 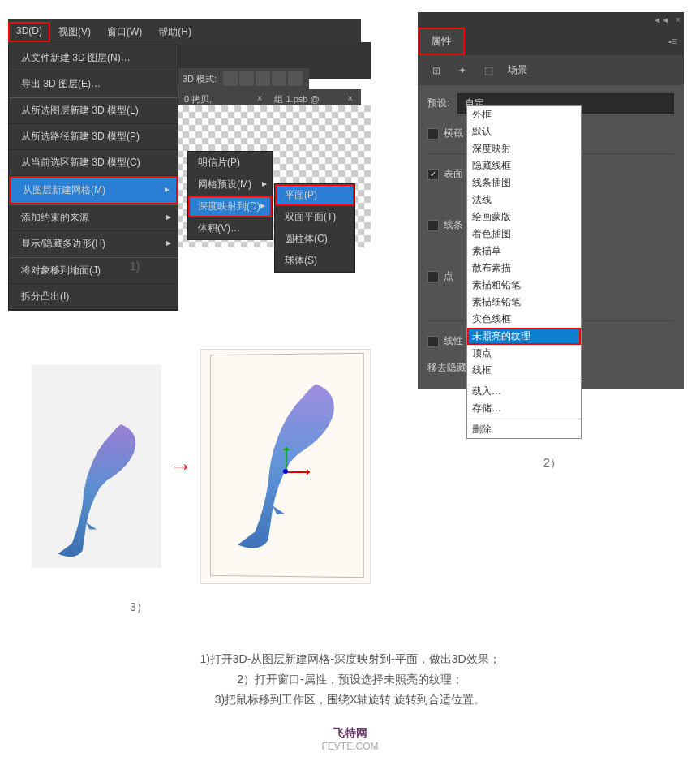 I want to click on preset-option-hidden-wireframe: 隐藏线框, so click(x=524, y=166).